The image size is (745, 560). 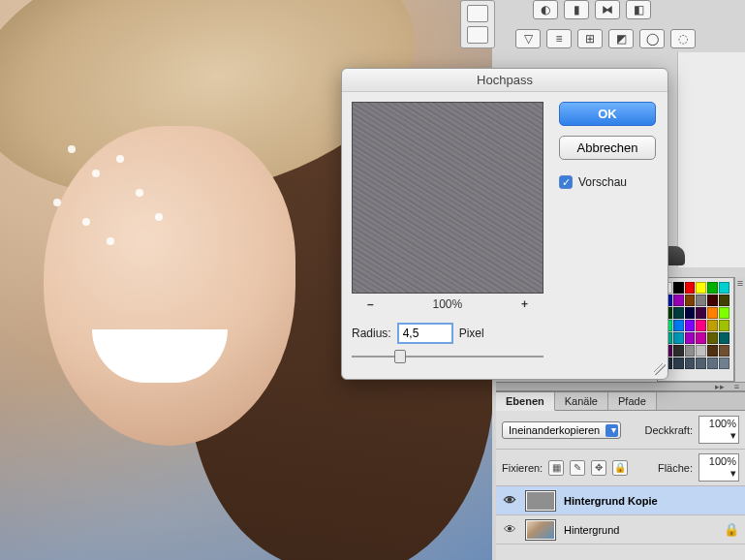 What do you see at coordinates (448, 357) in the screenshot?
I see `radius-slider` at bounding box center [448, 357].